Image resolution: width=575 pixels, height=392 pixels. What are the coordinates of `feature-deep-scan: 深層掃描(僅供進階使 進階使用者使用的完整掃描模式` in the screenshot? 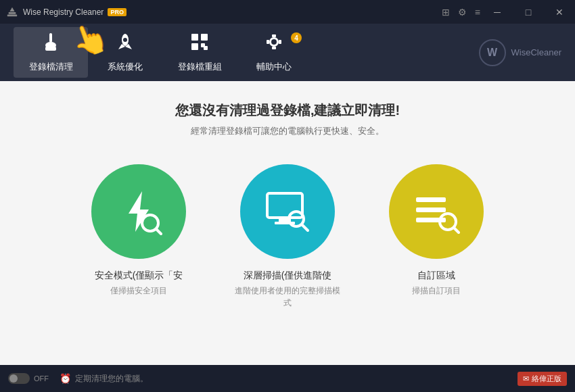 It's located at (288, 237).